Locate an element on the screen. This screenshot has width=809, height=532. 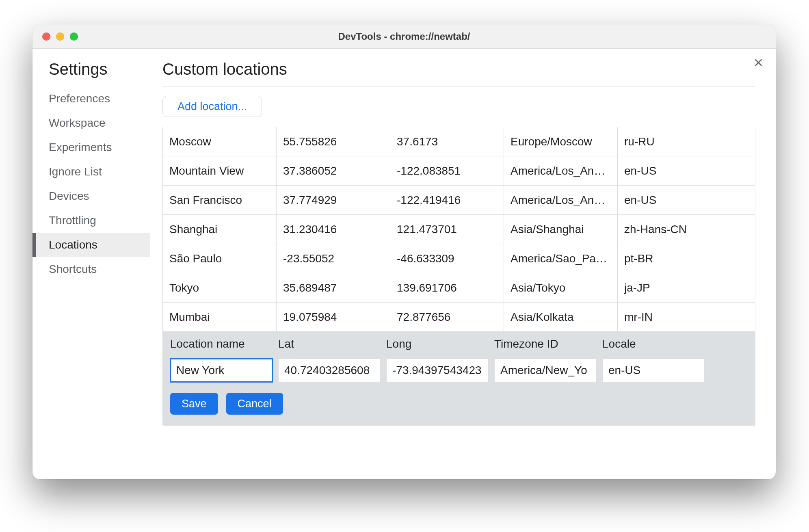
cell-locale: ru-RU is located at coordinates (686, 141).